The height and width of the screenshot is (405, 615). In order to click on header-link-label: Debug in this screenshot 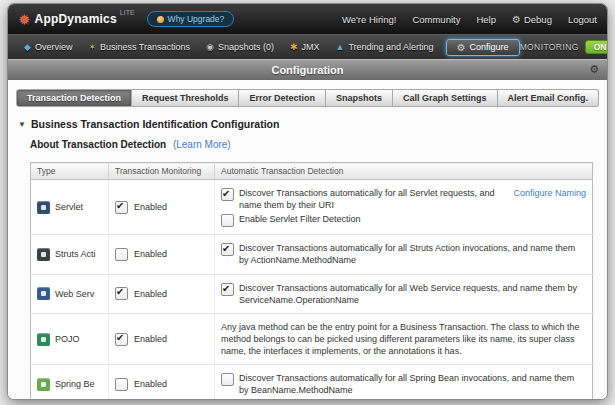, I will do `click(538, 20)`.